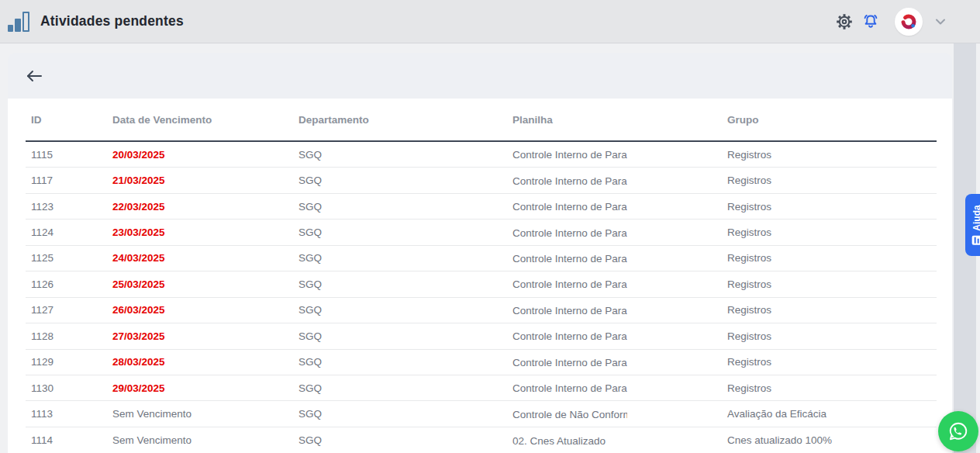  What do you see at coordinates (26, 22) in the screenshot?
I see `logo-bar-tall` at bounding box center [26, 22].